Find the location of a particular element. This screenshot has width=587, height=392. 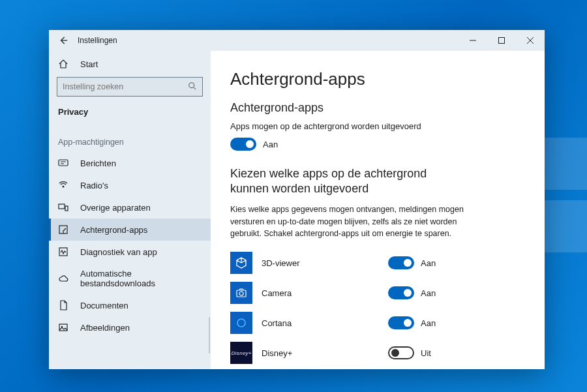

app-name: 3D-viewer is located at coordinates (320, 264).